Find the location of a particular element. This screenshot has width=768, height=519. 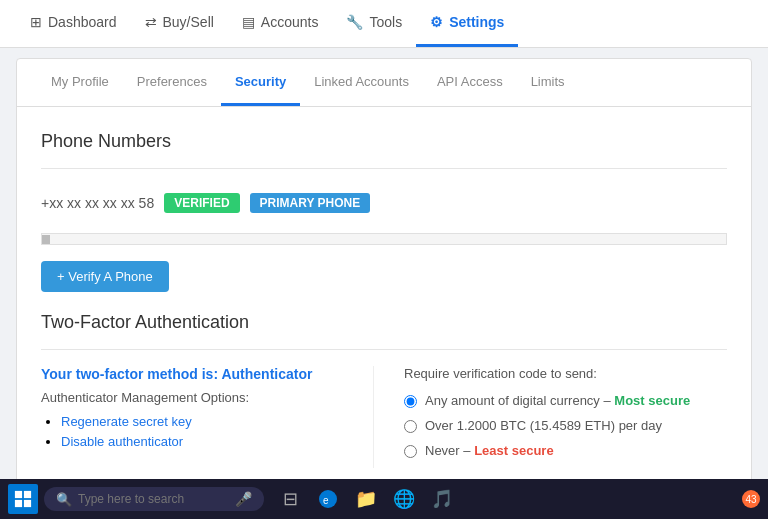

disable-authenticator-link: Disable authenticator is located at coordinates (122, 442).